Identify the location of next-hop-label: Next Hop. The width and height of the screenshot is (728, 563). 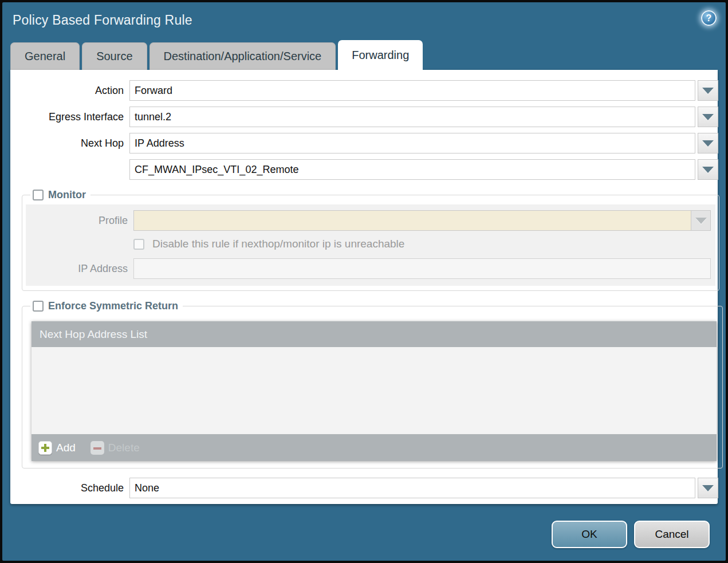
(70, 143).